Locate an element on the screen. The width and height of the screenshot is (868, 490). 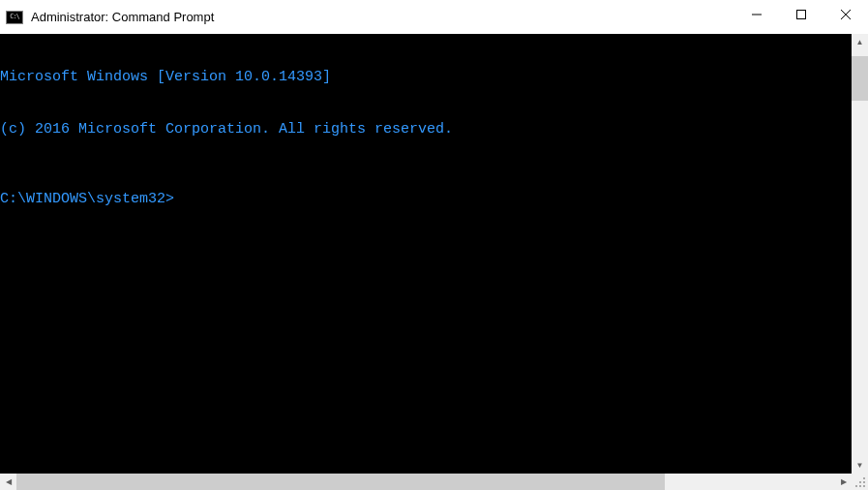
scroll-left-button: ◀ is located at coordinates (8, 482).